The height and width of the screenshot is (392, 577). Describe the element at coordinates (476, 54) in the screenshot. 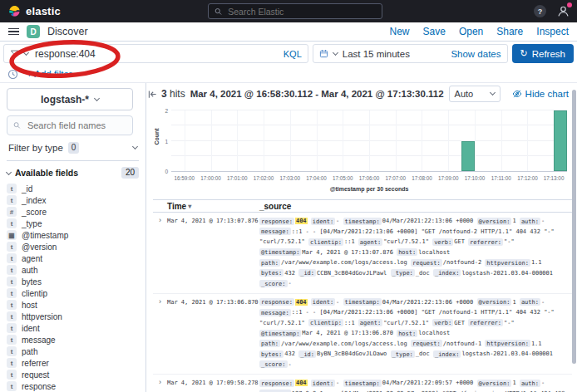

I see `show-dates-button: Show dates` at that location.